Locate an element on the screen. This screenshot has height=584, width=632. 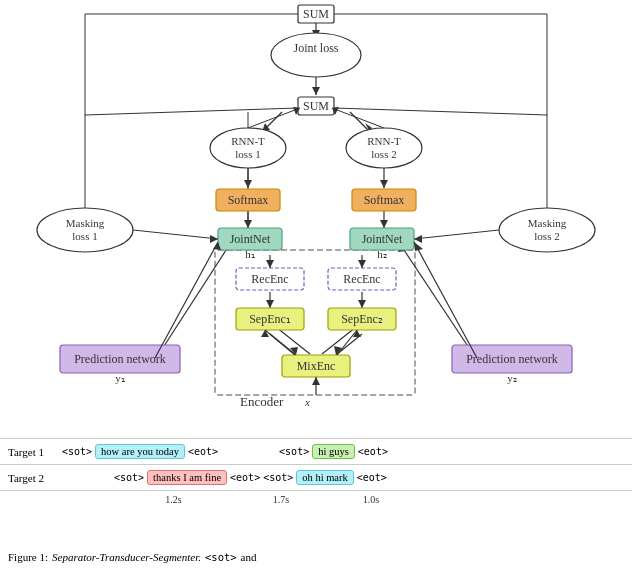
t2-sot2: <sot> is located at coordinates (278, 478).